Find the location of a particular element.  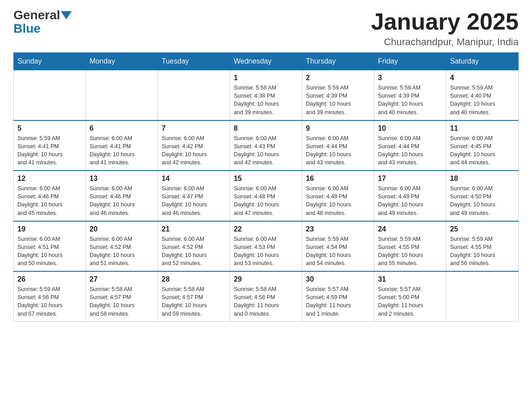

calendar-cell: 18Sunrise: 6:00 AM Sunset: 4:50 PM Dayli… is located at coordinates (483, 196).